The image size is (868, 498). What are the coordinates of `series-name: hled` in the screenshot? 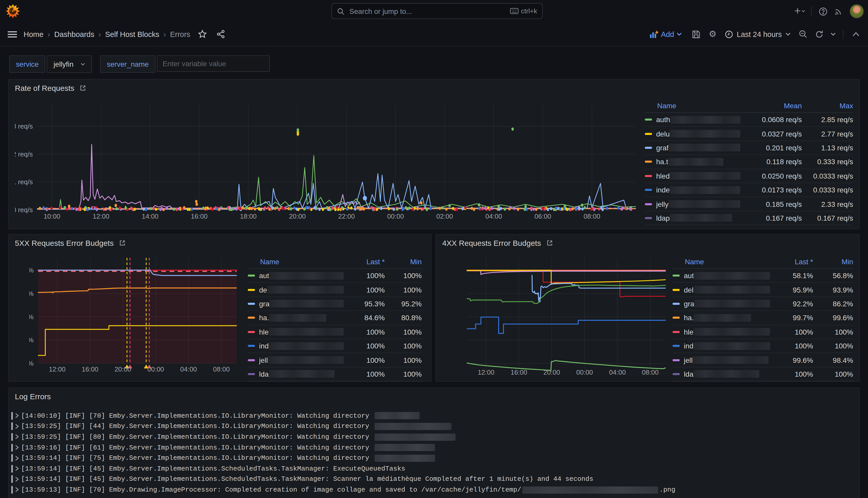 It's located at (693, 176).